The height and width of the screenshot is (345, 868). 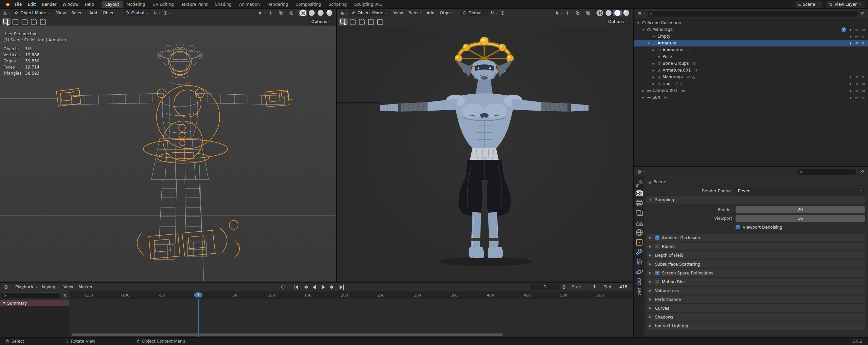 I want to click on jump-to-end-button, so click(x=342, y=287).